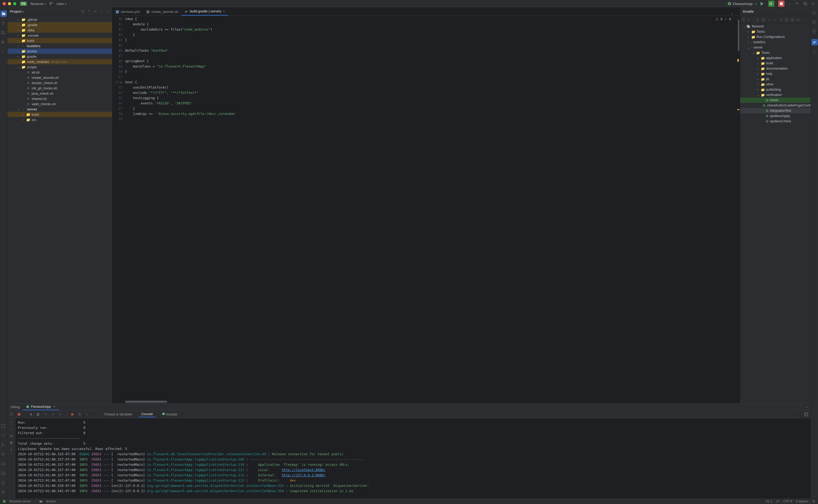  What do you see at coordinates (790, 4) in the screenshot?
I see `more-vert-icon: ⋮` at bounding box center [790, 4].